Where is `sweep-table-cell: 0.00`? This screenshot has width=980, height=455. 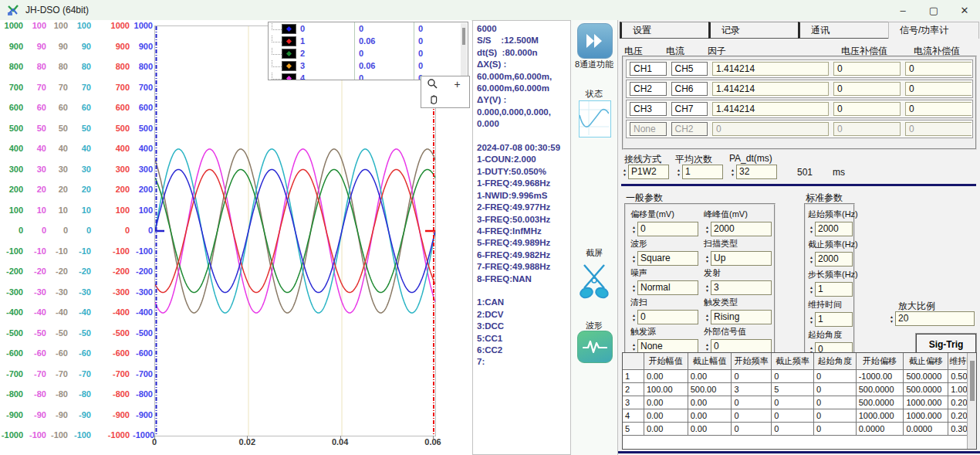
sweep-table-cell: 0.00 is located at coordinates (667, 377).